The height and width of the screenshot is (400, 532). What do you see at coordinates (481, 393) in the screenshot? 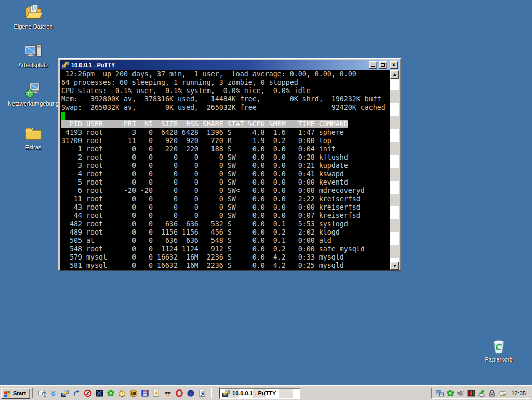
I see `system-tray: 12:35` at bounding box center [481, 393].